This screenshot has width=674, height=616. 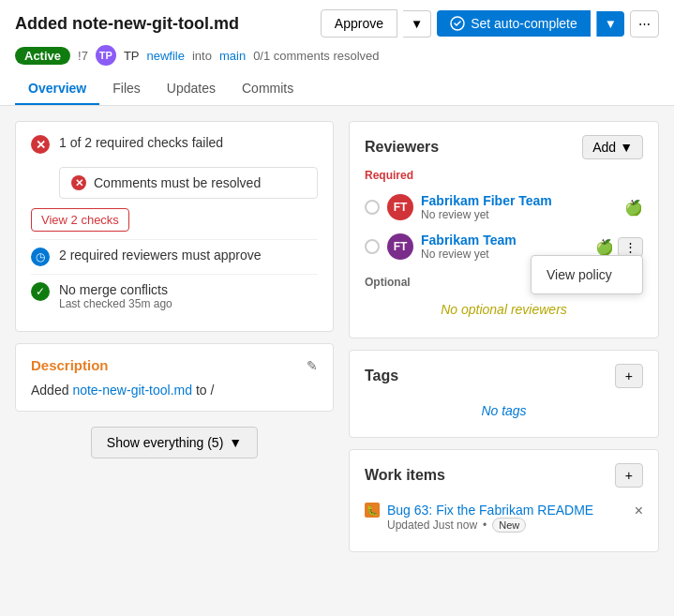 What do you see at coordinates (400, 207) in the screenshot?
I see `reviewer-avatar-1: FT` at bounding box center [400, 207].